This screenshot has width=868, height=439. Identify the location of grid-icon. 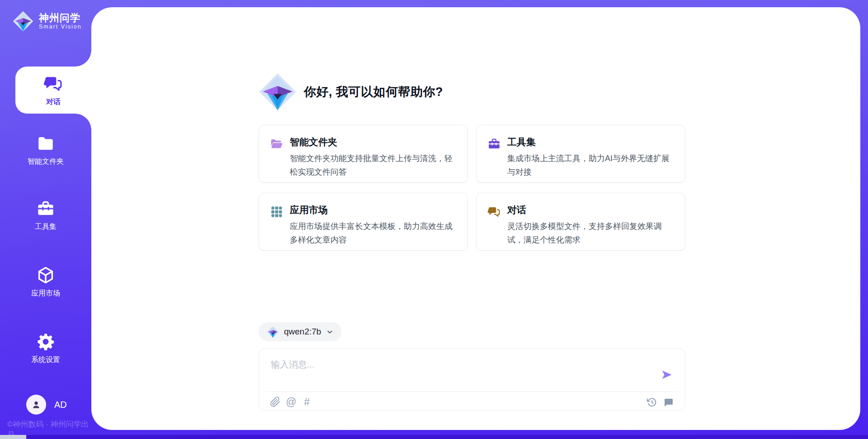
(277, 212).